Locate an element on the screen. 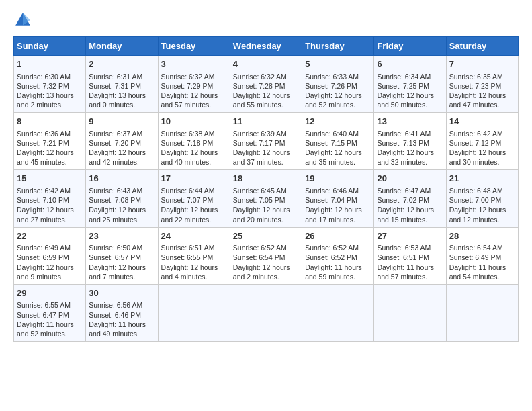 The height and width of the screenshot is (411, 532). calendar-cell: 14Sunrise: 6:42 AMSunset: 7:12 PMDayligh… is located at coordinates (482, 141).